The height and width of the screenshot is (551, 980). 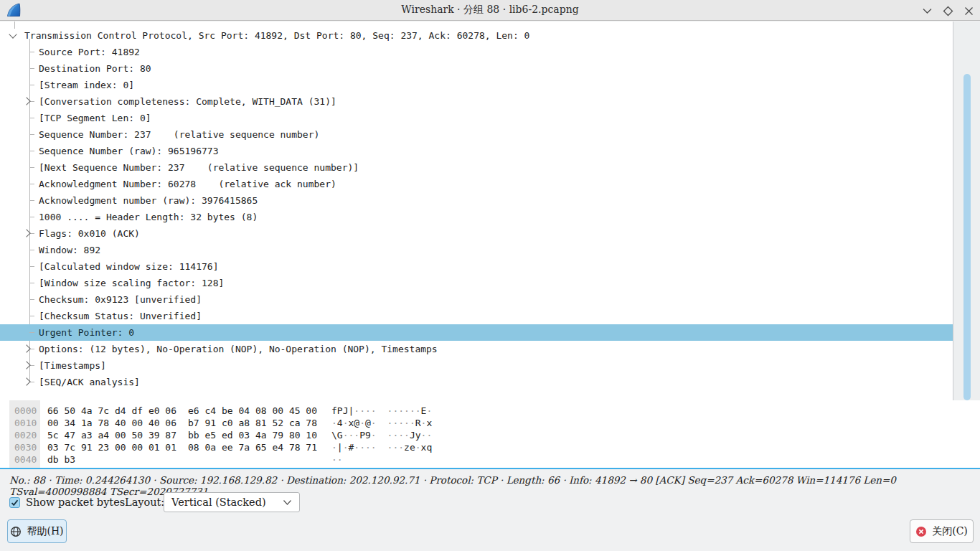 I want to click on hex-ascii: \G···P9·, so click(x=354, y=435).